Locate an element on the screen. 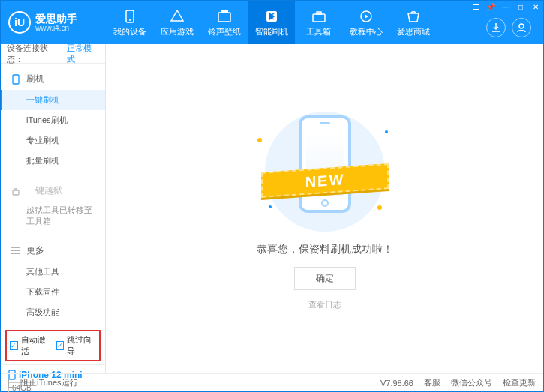  support-link: 客服 is located at coordinates (432, 382).